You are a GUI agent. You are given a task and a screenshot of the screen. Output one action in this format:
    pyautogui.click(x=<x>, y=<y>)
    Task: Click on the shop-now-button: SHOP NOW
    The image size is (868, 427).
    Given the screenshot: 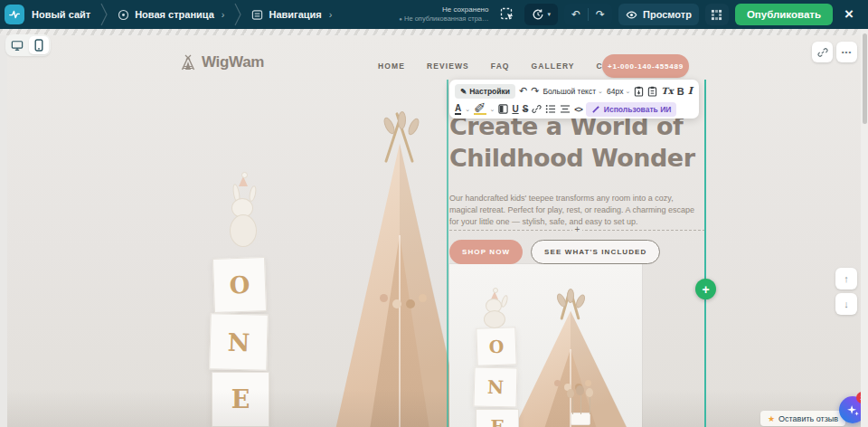 What is the action you would take?
    pyautogui.click(x=486, y=251)
    